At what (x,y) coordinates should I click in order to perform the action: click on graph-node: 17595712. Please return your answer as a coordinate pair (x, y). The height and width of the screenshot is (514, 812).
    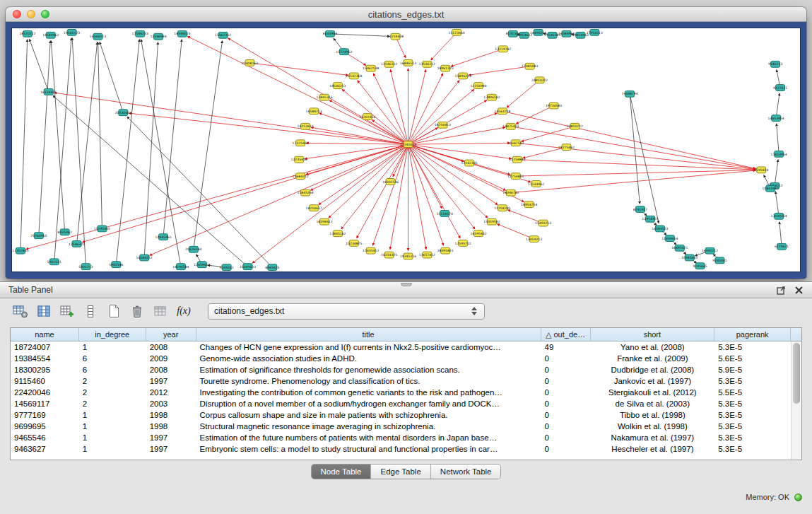
    Looking at the image, I should click on (464, 243).